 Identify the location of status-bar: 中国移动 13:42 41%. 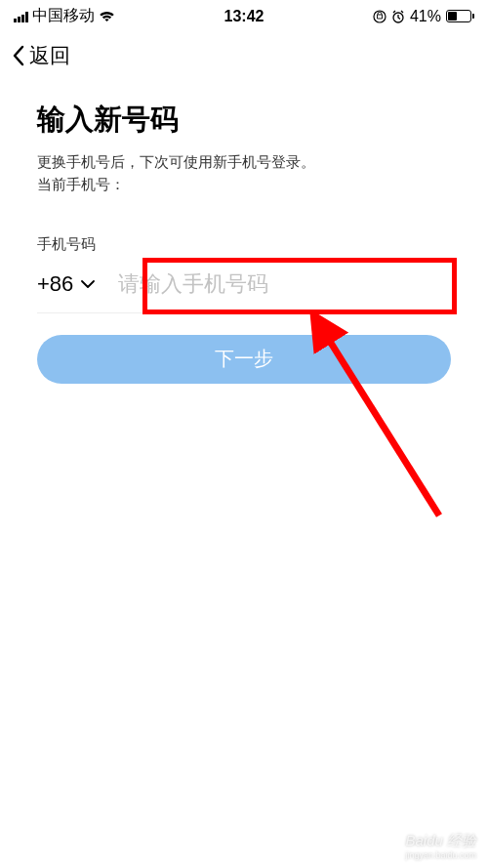
(244, 16).